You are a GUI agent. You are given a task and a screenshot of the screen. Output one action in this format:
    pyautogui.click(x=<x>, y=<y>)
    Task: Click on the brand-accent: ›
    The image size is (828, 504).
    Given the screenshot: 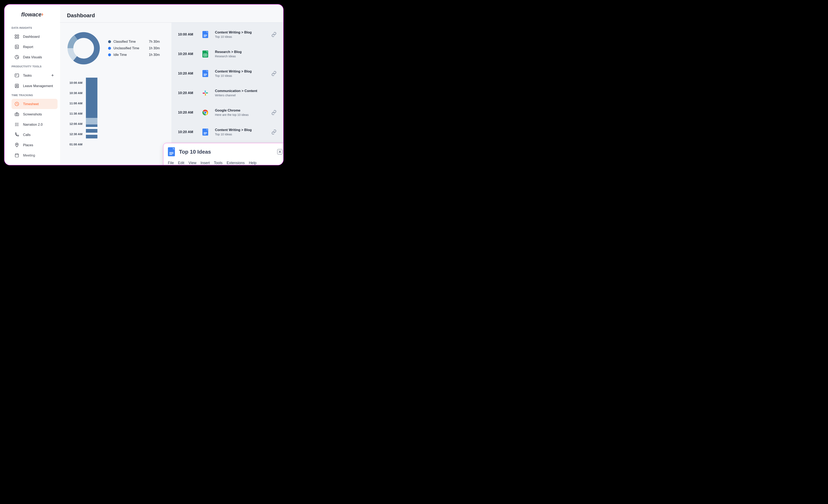 What is the action you would take?
    pyautogui.click(x=42, y=14)
    